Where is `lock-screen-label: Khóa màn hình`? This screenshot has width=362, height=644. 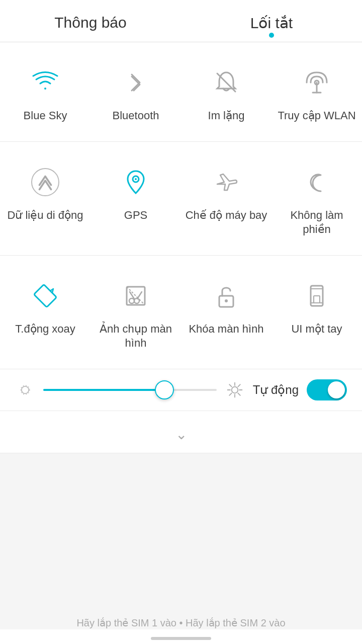 lock-screen-label: Khóa màn hình is located at coordinates (226, 329).